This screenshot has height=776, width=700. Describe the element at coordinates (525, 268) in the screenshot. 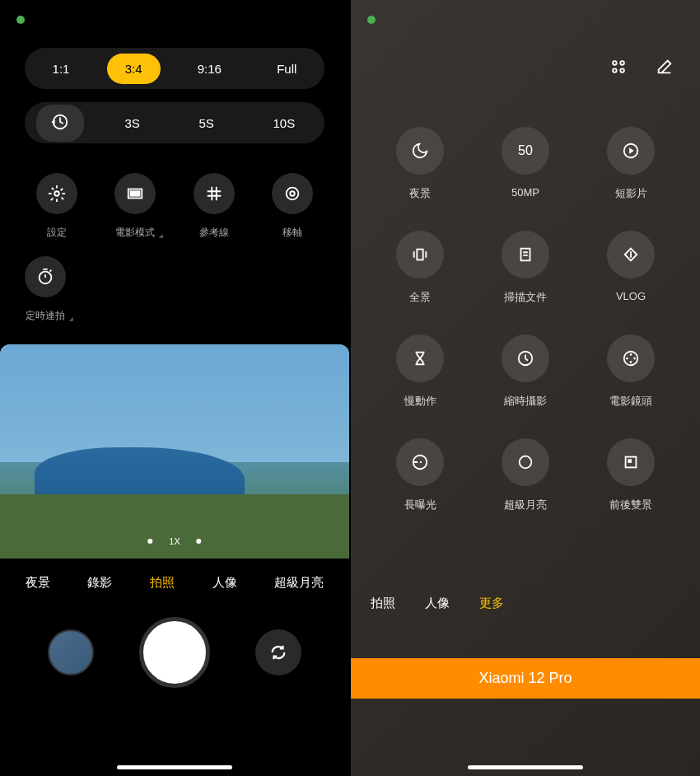

I see `mode-item-document: 掃描文件` at that location.